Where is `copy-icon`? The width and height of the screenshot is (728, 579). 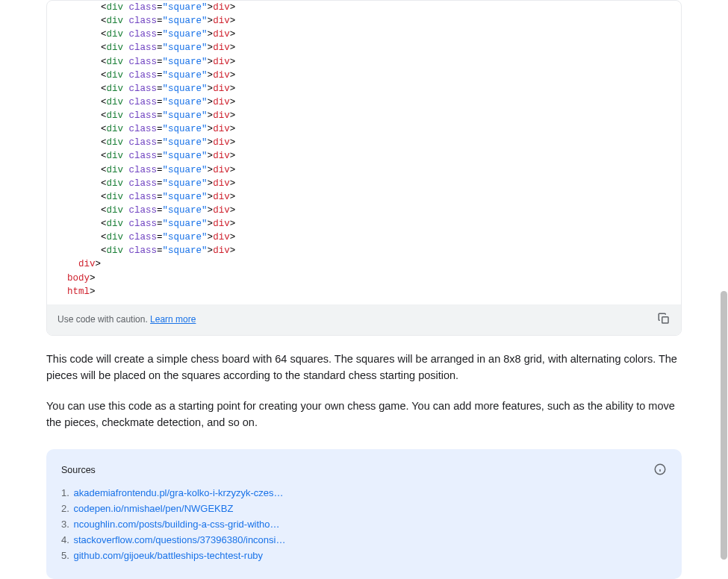
copy-icon is located at coordinates (664, 319).